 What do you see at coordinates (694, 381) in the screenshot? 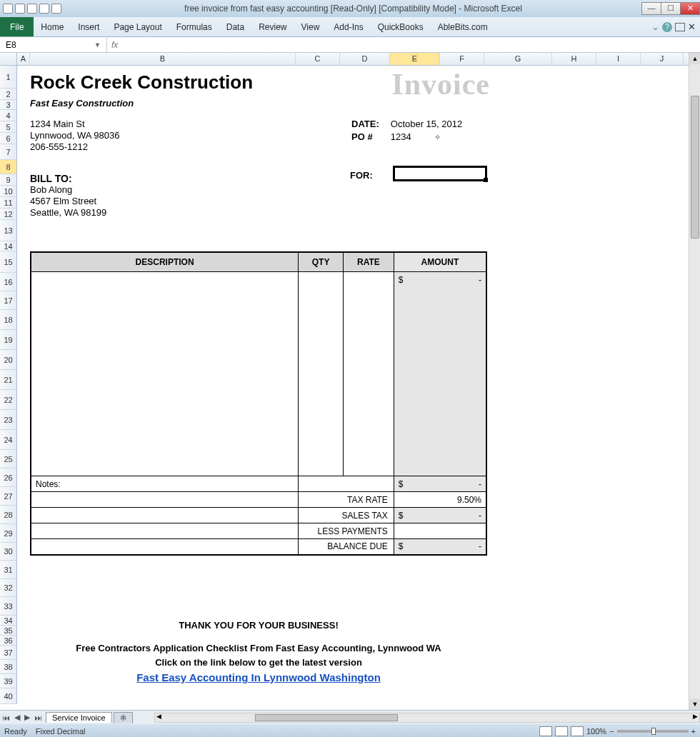
I see `vertical-scrollbar: ▲ ▼` at bounding box center [694, 381].